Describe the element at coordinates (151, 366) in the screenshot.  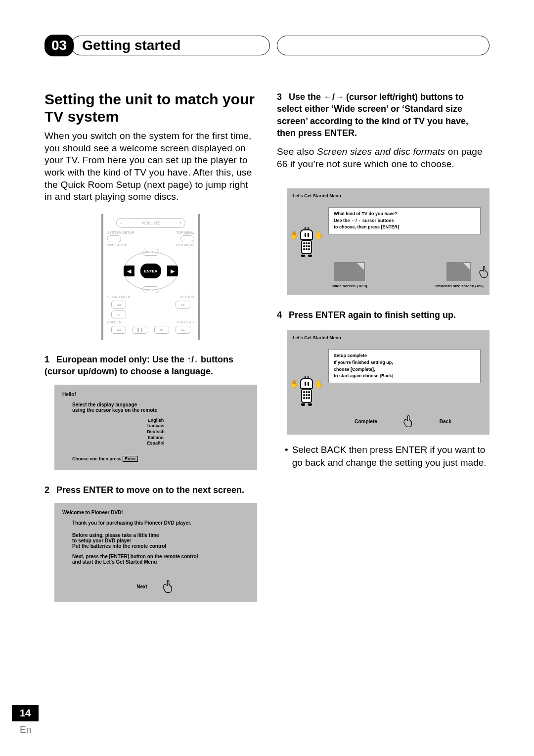
I see `step-1-heading: 1European model only: Use the ↑/↓ button…` at that location.